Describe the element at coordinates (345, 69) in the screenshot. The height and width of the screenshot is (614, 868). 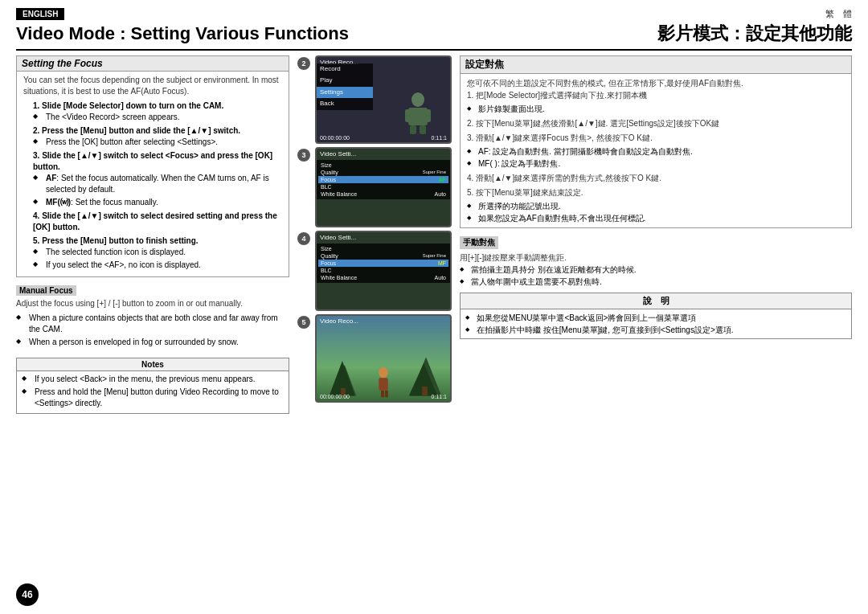
I see `menu-record: Record` at that location.